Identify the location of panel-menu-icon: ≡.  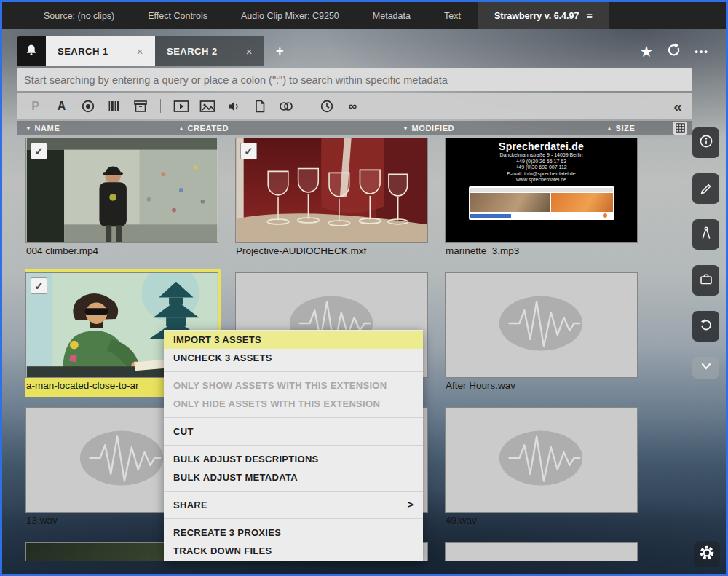
(589, 16).